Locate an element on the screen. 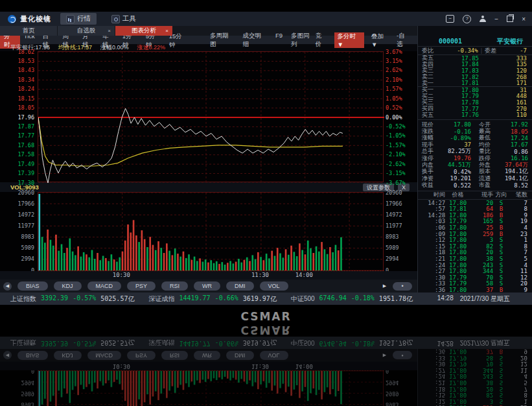 Image resolution: width=532 pixels, height=406 pixels. axis-label: 3.67% is located at coordinates (394, 52).